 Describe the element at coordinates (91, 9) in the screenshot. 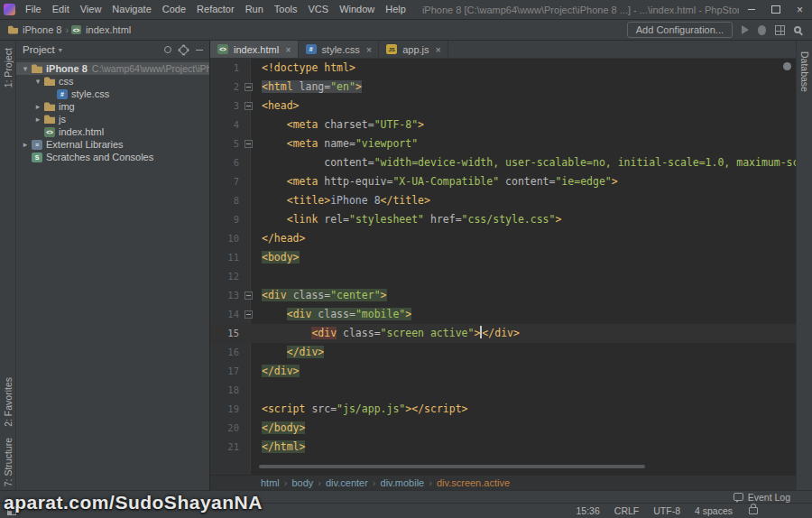

I see `menu-view: View` at that location.